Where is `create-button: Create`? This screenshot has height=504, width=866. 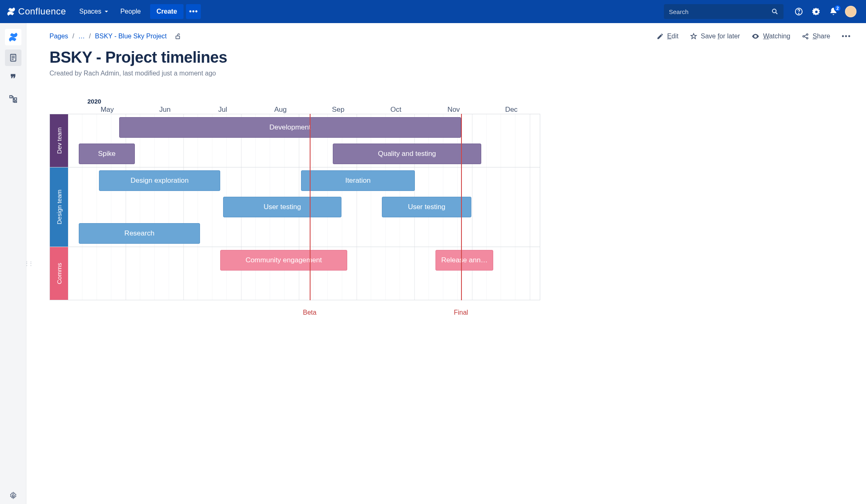
create-button: Create is located at coordinates (167, 12).